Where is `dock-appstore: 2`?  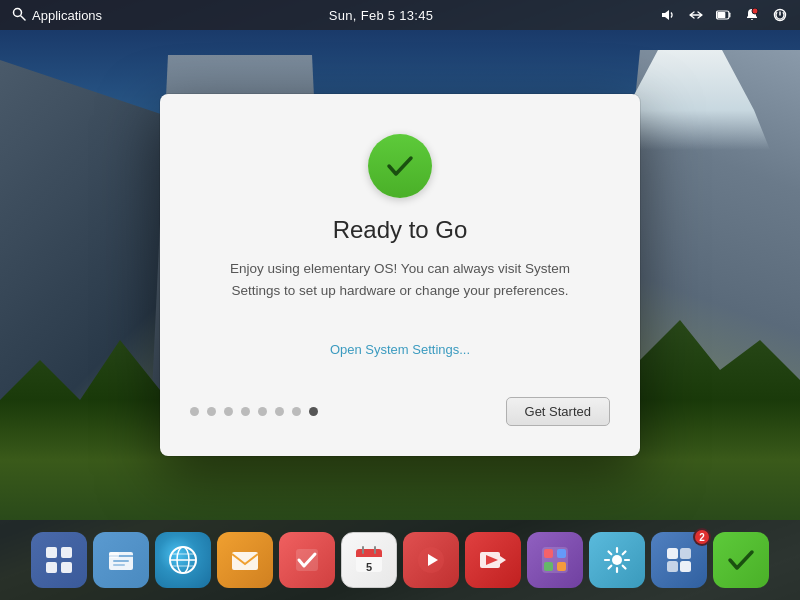 dock-appstore: 2 is located at coordinates (679, 560).